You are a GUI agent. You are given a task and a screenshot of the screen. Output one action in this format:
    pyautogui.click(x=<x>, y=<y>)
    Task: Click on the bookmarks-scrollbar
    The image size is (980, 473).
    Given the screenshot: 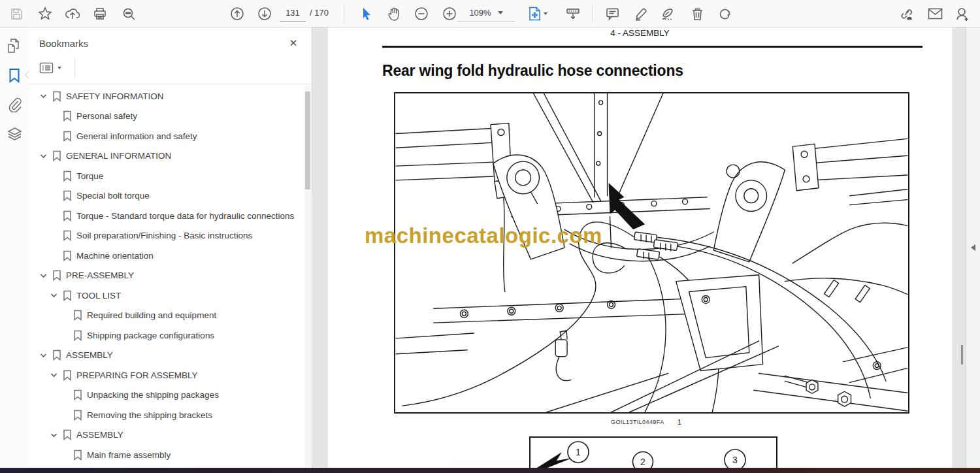 What is the action you would take?
    pyautogui.click(x=308, y=277)
    